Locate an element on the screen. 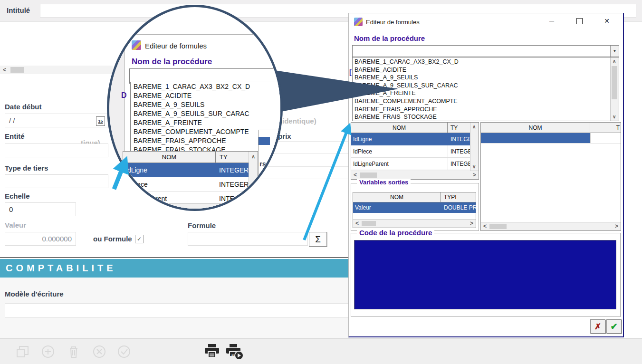  procedure-option: BAREME_A_FREINTE is located at coordinates (206, 123).